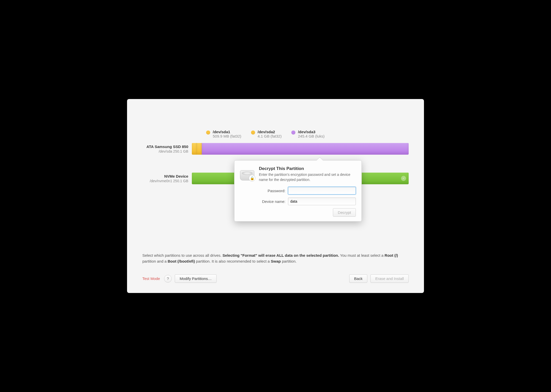 The width and height of the screenshot is (551, 392). Describe the element at coordinates (307, 134) in the screenshot. I see `partition-legend: /dev/sda1 509.9 MB (fat32) /dev/sda2 4.1…` at that location.